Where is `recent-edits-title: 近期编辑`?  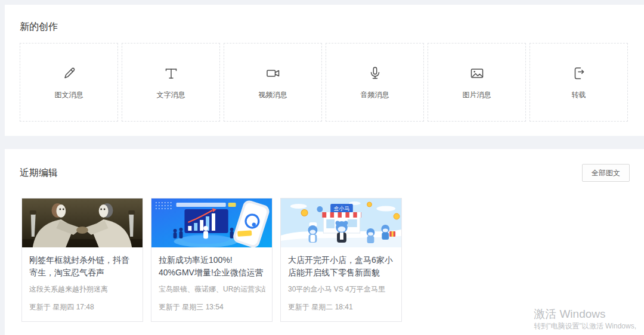 recent-edits-title: 近期编辑 is located at coordinates (39, 173).